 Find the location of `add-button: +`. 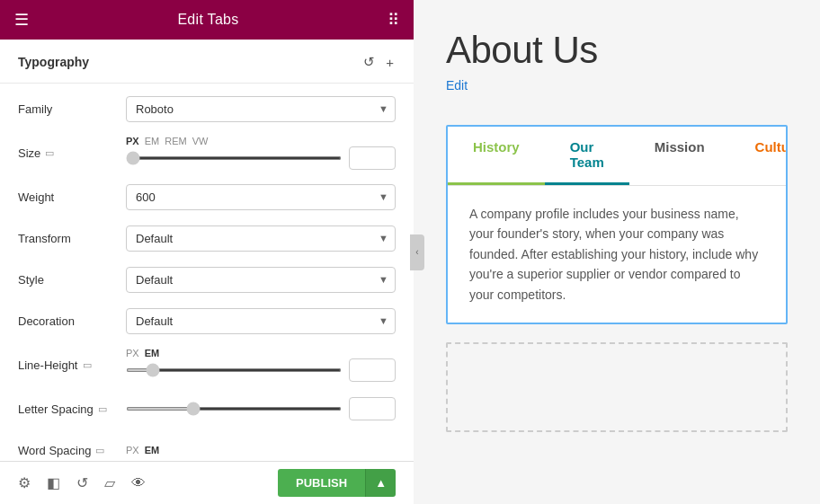

add-button: + is located at coordinates (390, 63).